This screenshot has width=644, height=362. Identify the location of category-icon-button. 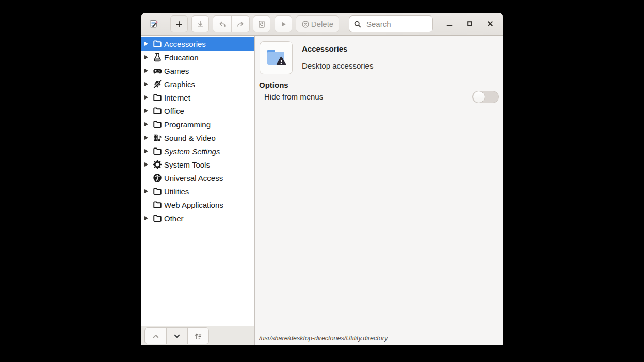
(276, 58).